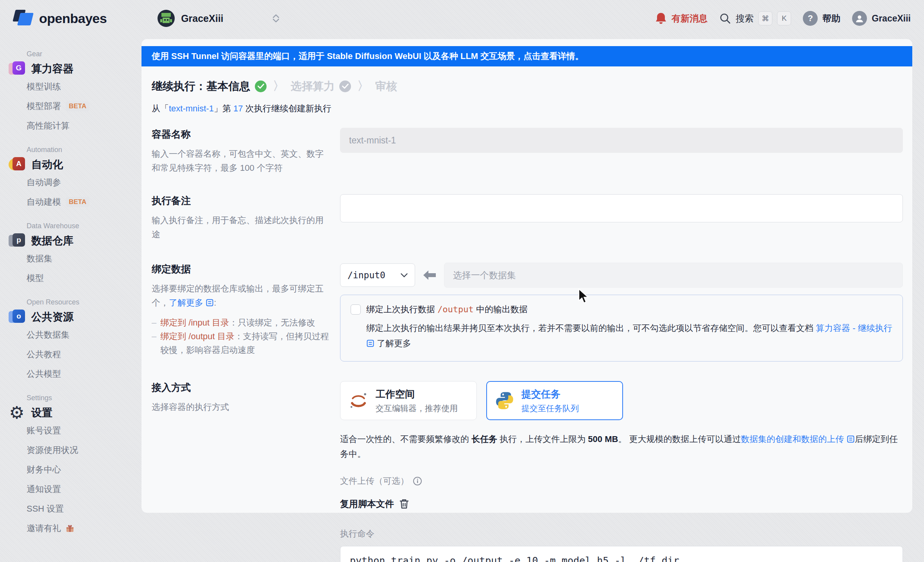 This screenshot has width=924, height=562. Describe the element at coordinates (84, 528) in the screenshot. I see `sidebar-item-referral: 邀请有礼` at that location.